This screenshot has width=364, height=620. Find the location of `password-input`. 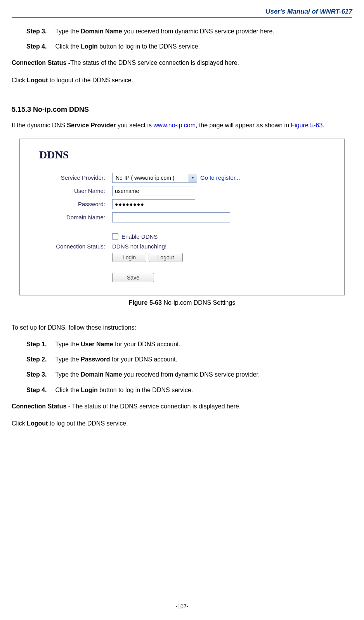

password-input is located at coordinates (154, 204).